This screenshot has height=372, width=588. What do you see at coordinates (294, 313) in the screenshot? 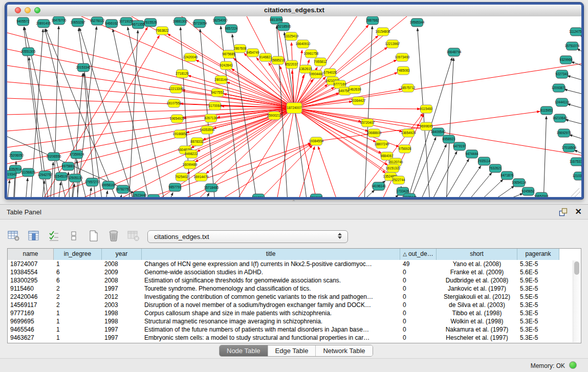
I see `table-row: 977716911998Corpus callosum shape and si…` at bounding box center [294, 313].